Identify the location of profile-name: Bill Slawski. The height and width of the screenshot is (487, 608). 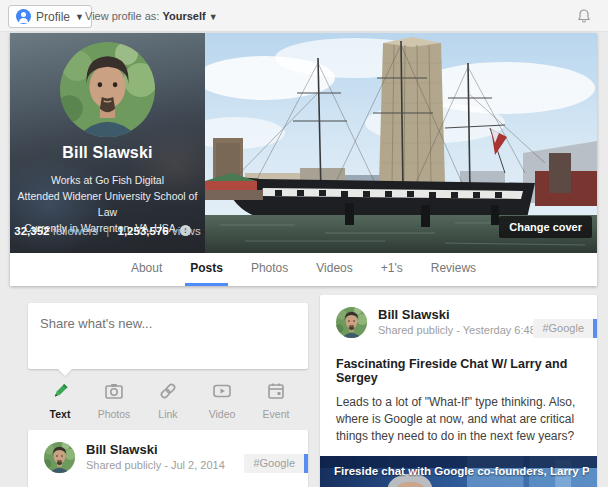
(108, 153).